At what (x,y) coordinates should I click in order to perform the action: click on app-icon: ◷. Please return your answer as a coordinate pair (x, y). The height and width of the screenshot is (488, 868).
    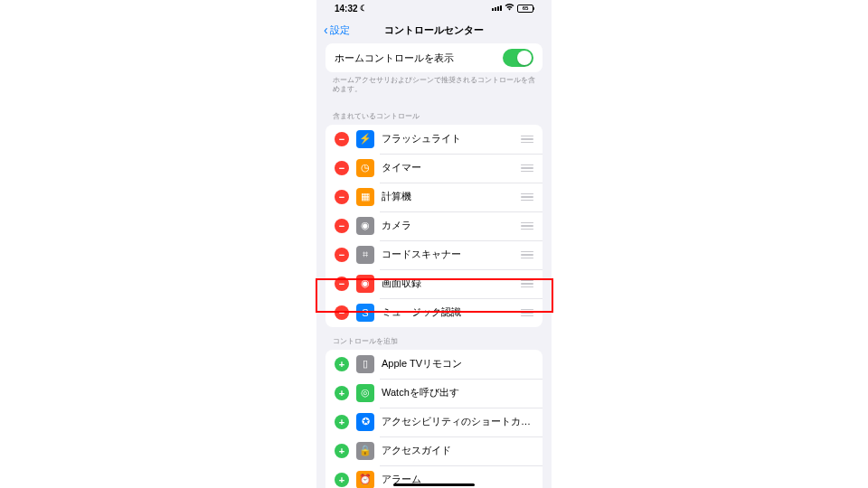
    Looking at the image, I should click on (365, 168).